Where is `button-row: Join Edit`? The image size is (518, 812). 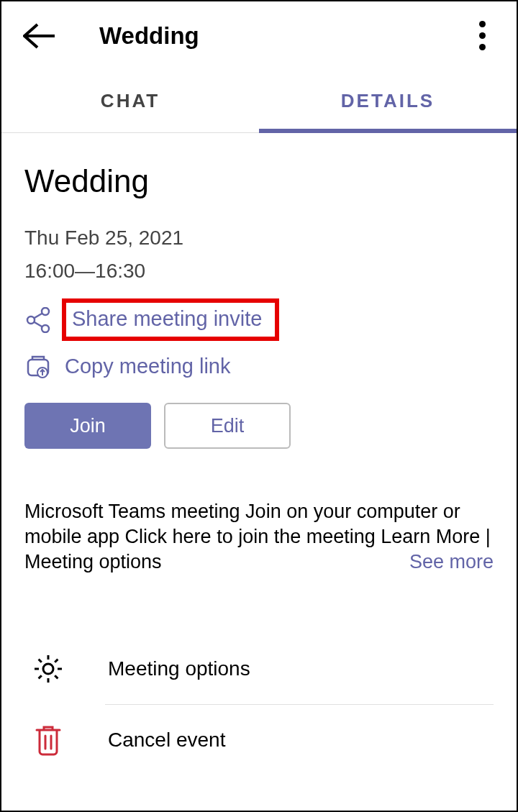 button-row: Join Edit is located at coordinates (259, 426).